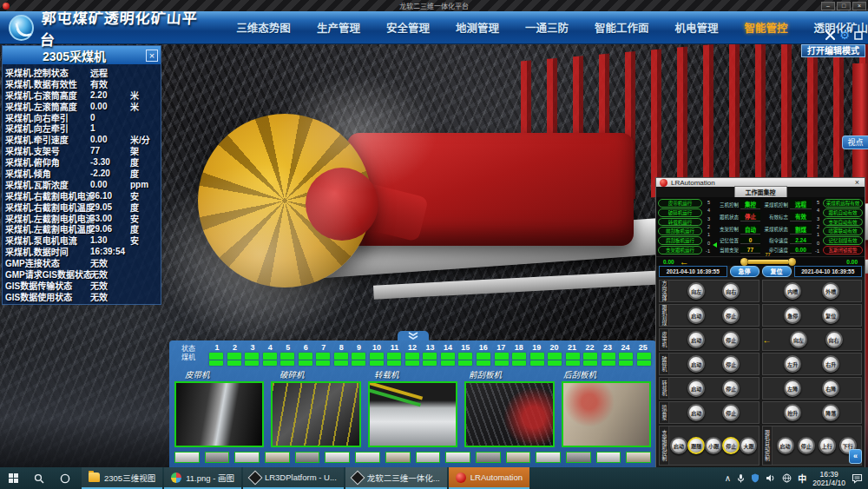 This screenshot has height=489, width=868. What do you see at coordinates (858, 479) in the screenshot?
I see `action-center-icon` at bounding box center [858, 479].